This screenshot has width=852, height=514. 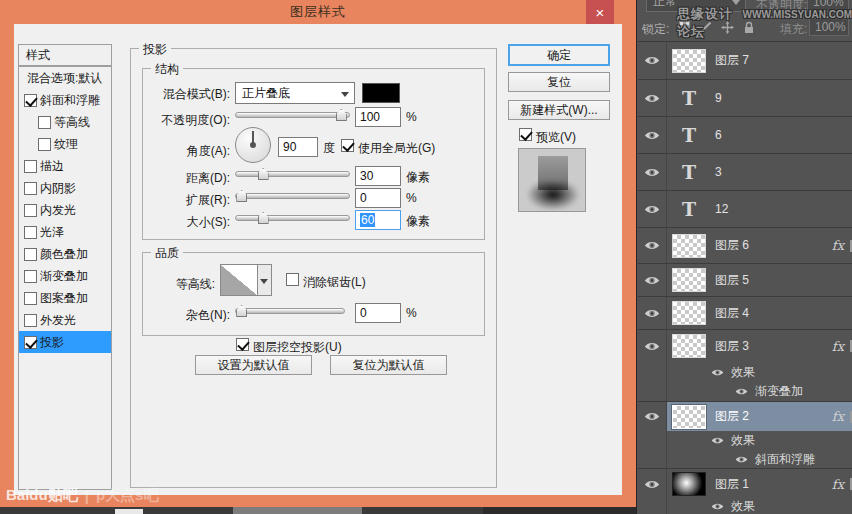 What do you see at coordinates (696, 6) in the screenshot?
I see `layer-blend-mode-select: 正常` at bounding box center [696, 6].